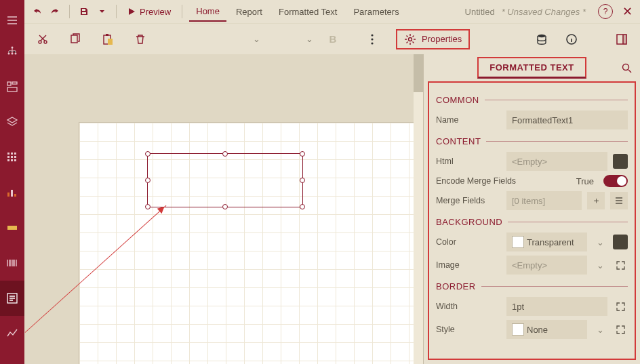 This screenshot has height=364, width=640. I want to click on tree-icon, so click(12, 52).